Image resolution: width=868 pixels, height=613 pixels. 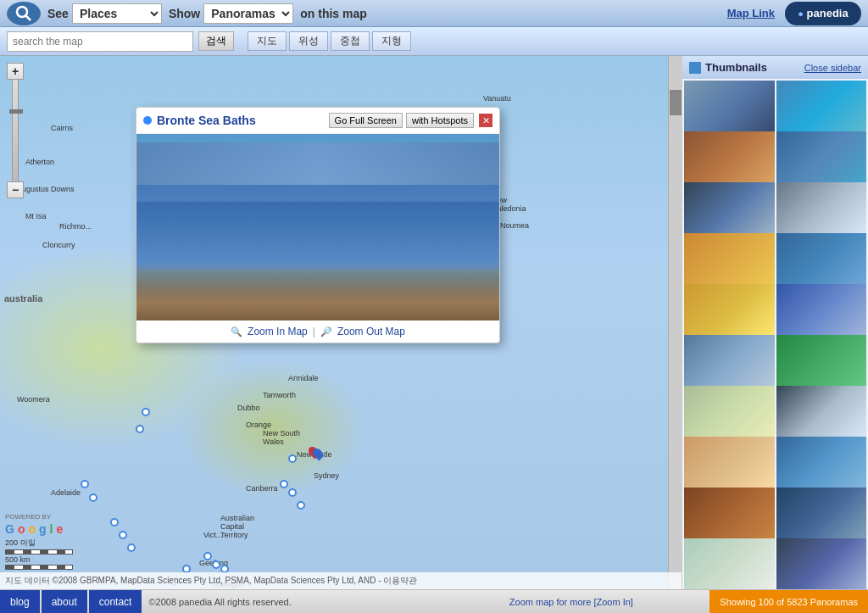 What do you see at coordinates (675, 322) in the screenshot?
I see `map-scrollbar` at bounding box center [675, 322].